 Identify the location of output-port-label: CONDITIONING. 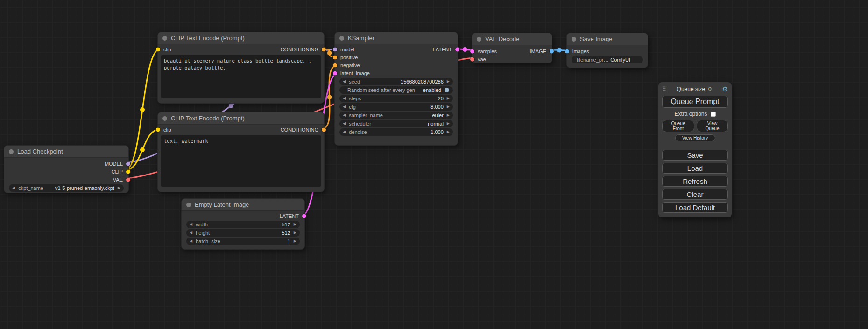
(300, 130).